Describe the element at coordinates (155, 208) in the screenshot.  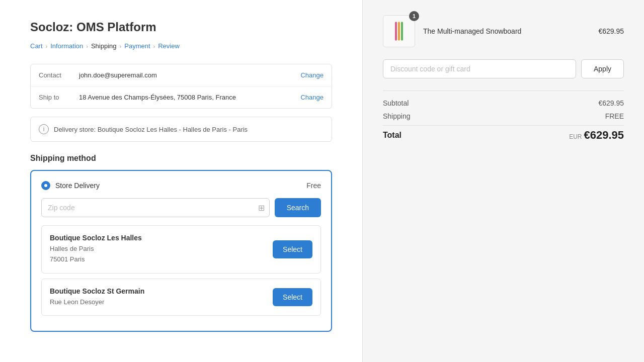
I see `zip-input-wrapper: ⊞` at that location.